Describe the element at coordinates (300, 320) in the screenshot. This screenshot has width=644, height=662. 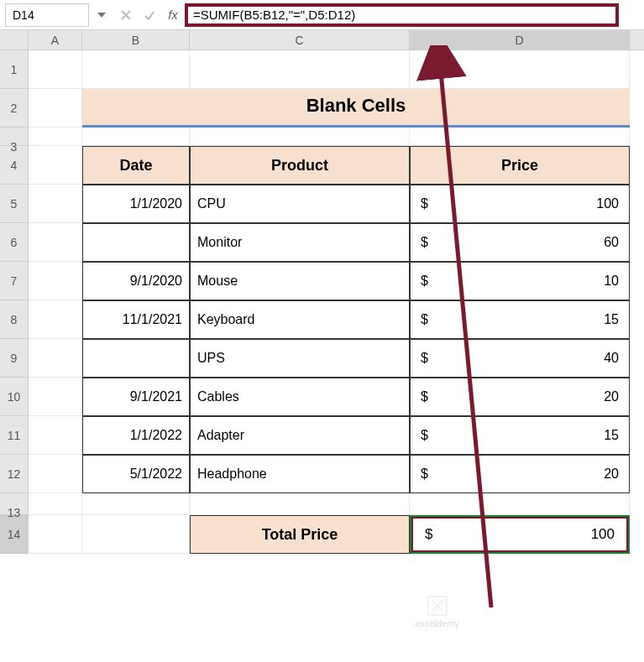
I see `cell-product: Keyboard` at that location.